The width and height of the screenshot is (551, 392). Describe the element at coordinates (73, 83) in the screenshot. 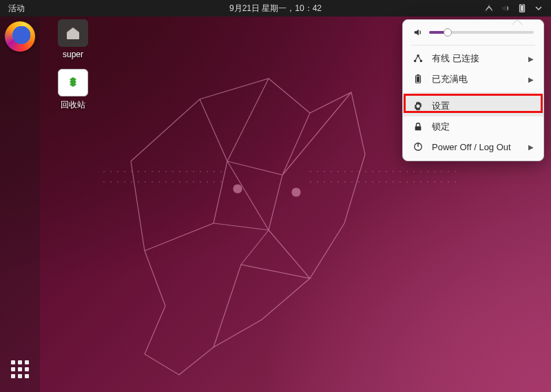

I see `trash-icon` at that location.